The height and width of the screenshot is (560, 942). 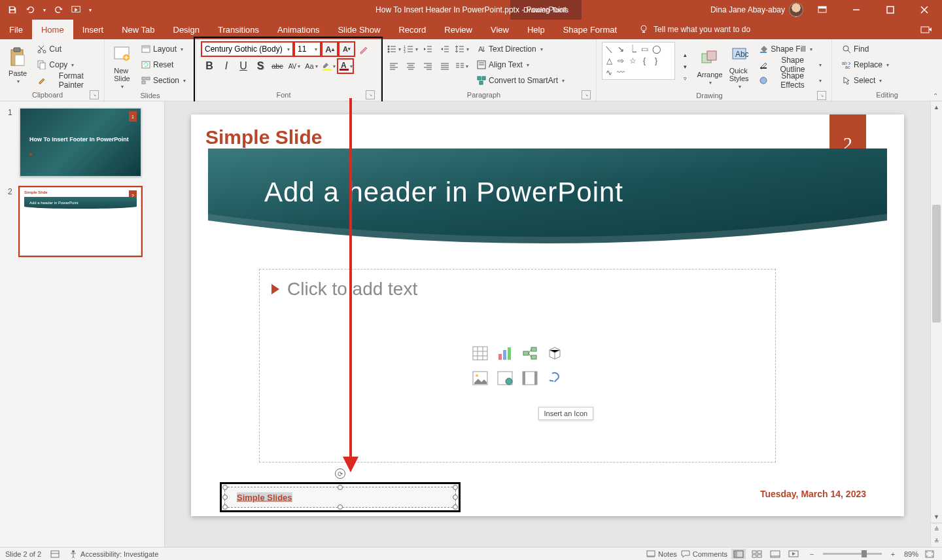 What do you see at coordinates (704, 554) in the screenshot?
I see `comments-button: Comments` at bounding box center [704, 554].